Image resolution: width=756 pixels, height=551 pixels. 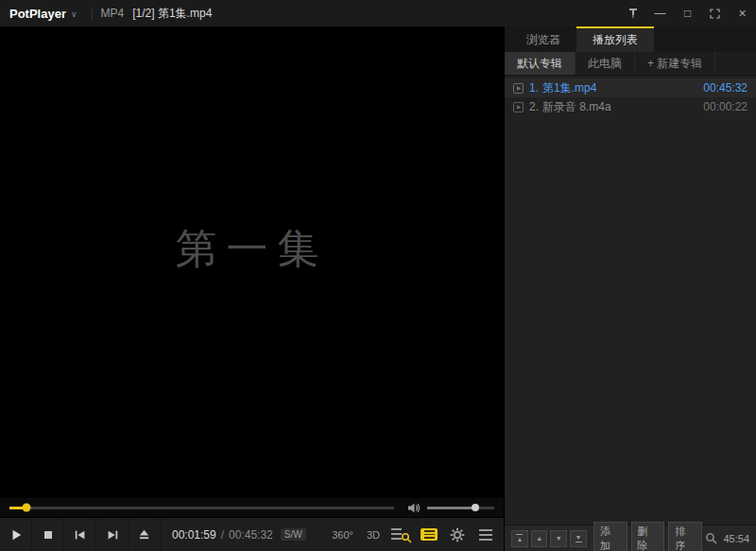 What do you see at coordinates (660, 13) in the screenshot?
I see `minimize-button: —` at bounding box center [660, 13].